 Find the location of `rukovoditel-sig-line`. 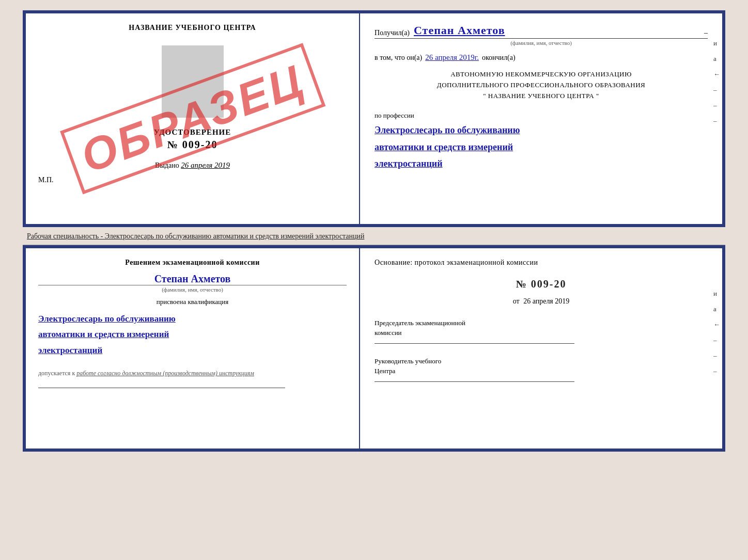

rukovoditel-sig-line is located at coordinates (474, 382).